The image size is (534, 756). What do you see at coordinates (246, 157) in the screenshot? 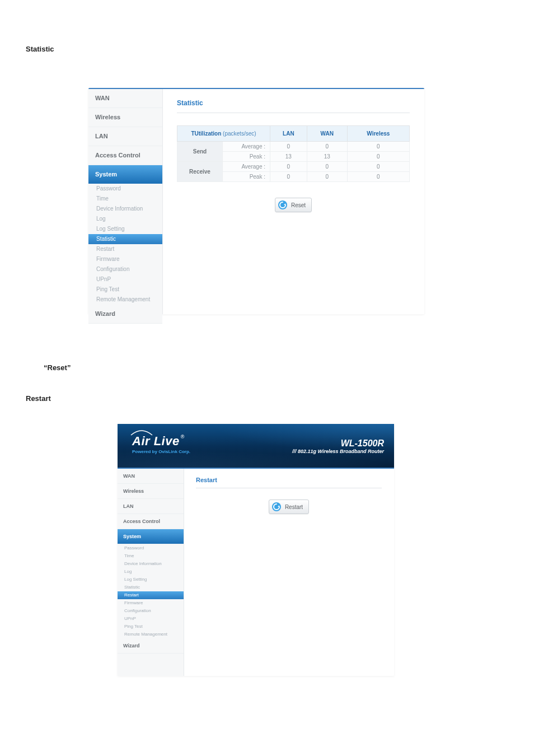
I see `cell-send-peak-label: Peak :` at bounding box center [246, 157].